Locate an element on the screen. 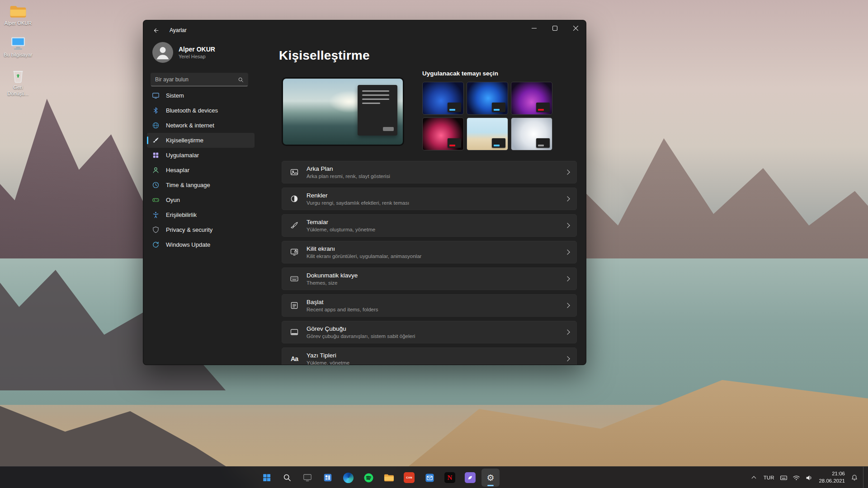 This screenshot has height=488, width=868. taskbar-settings-button: ⚙ is located at coordinates (491, 478).